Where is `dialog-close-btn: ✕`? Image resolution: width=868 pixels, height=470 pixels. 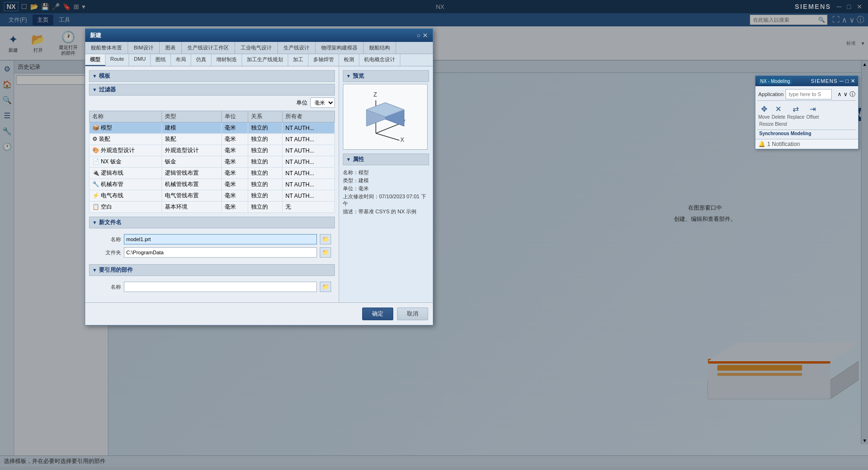
dialog-close-btn: ✕ is located at coordinates (425, 35).